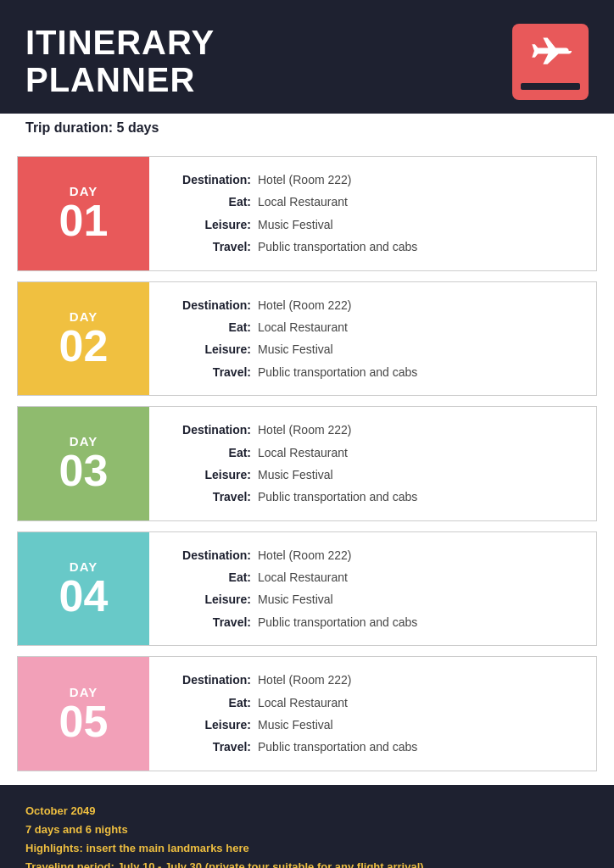 The height and width of the screenshot is (868, 614). I want to click on book-bar-icon, so click(550, 86).